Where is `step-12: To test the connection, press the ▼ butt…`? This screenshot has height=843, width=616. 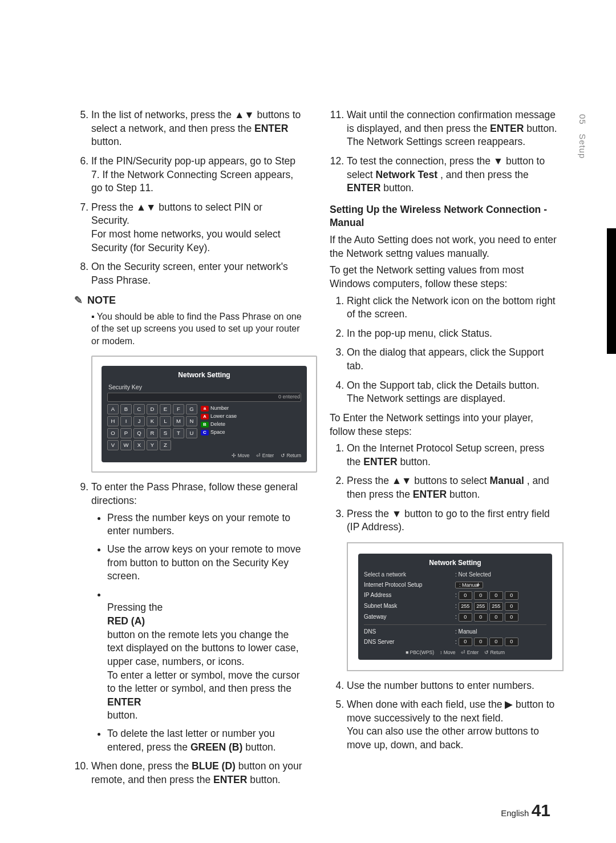
step-12: To test the connection, press the ▼ butt… is located at coordinates (452, 175).